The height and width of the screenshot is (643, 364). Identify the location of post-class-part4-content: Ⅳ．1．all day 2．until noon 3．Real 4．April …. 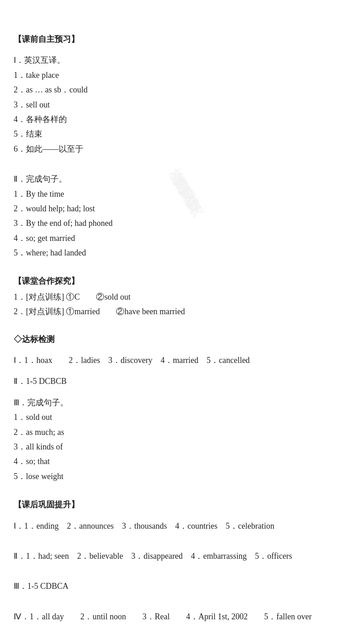
(182, 617).